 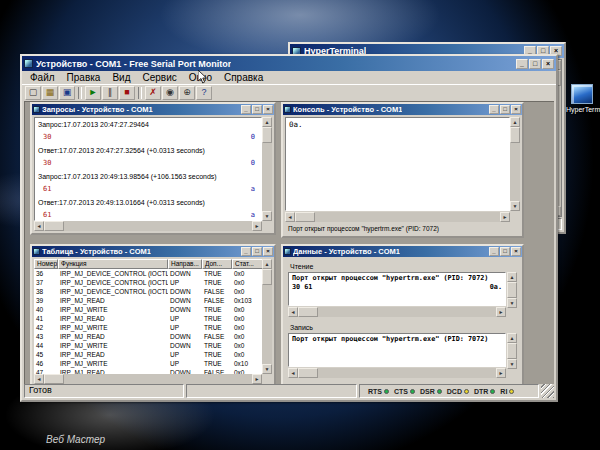 What do you see at coordinates (148, 310) in the screenshot?
I see `table-row: 40IRP_MJ_WRITEDOWNTRUE0x0` at bounding box center [148, 310].